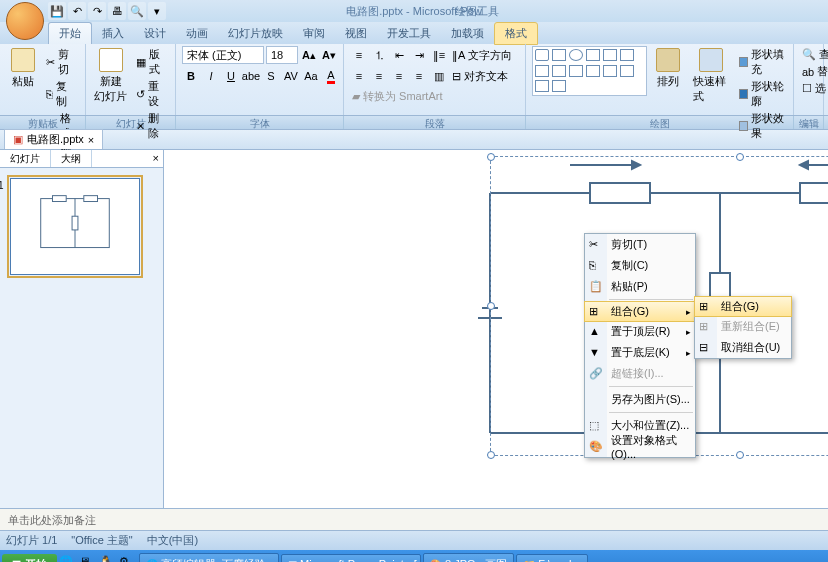 Image resolution: width=828 pixels, height=562 pixels. What do you see at coordinates (419, 55) in the screenshot?
I see `increase-indent: ⇥` at bounding box center [419, 55].